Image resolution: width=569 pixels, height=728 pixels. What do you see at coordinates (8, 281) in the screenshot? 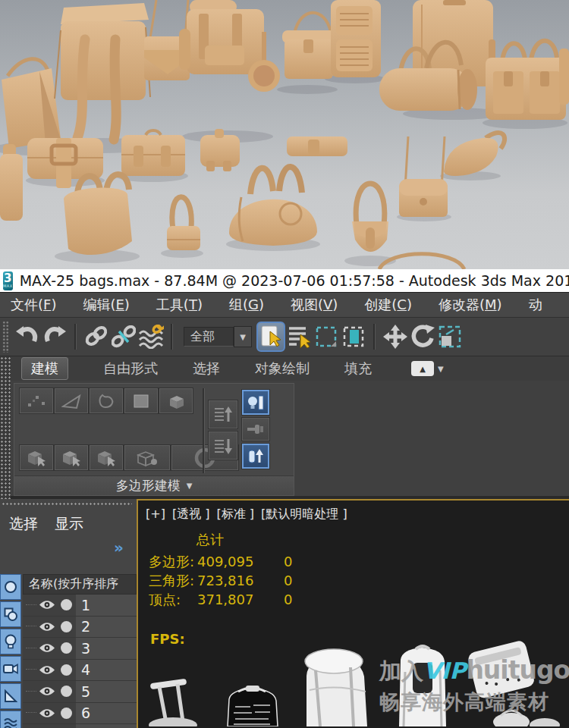
I see `app-logo-3dsmax-icon: 3 MAX` at bounding box center [8, 281].